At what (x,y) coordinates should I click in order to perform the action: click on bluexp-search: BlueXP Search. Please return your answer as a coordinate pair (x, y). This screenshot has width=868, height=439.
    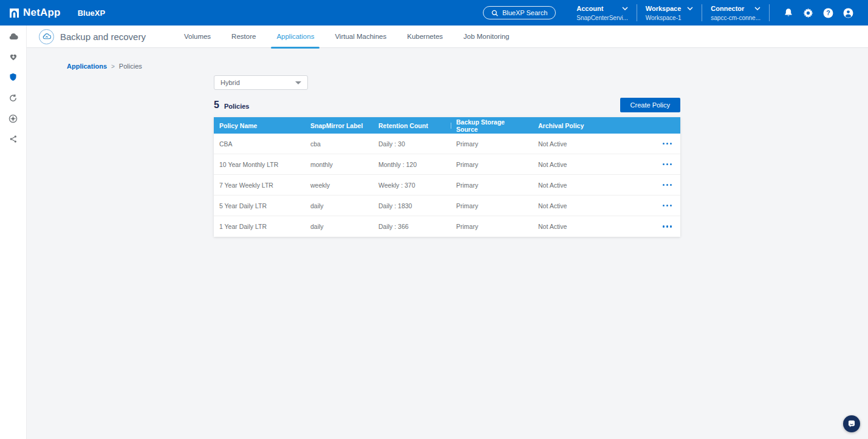
    Looking at the image, I should click on (519, 13).